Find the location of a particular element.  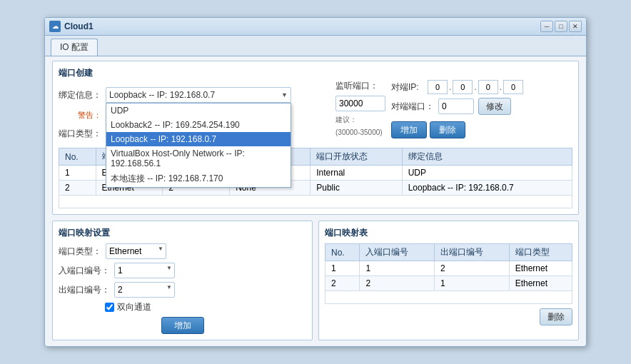

dropdown-item-udp: UDP is located at coordinates (198, 111).